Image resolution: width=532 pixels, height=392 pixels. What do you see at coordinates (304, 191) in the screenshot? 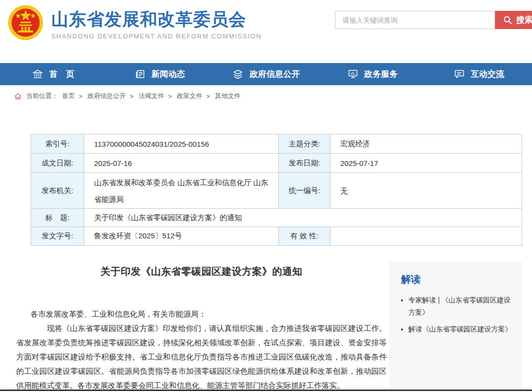
I see `unified-number-label: 统一编号:` at bounding box center [304, 191].